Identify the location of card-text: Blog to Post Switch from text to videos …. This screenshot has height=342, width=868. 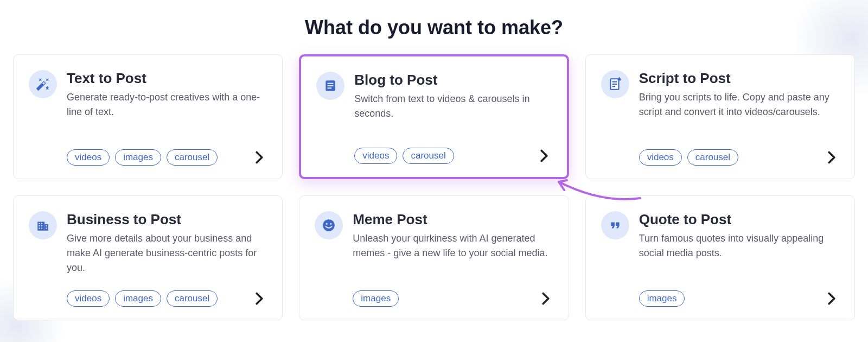
(452, 97).